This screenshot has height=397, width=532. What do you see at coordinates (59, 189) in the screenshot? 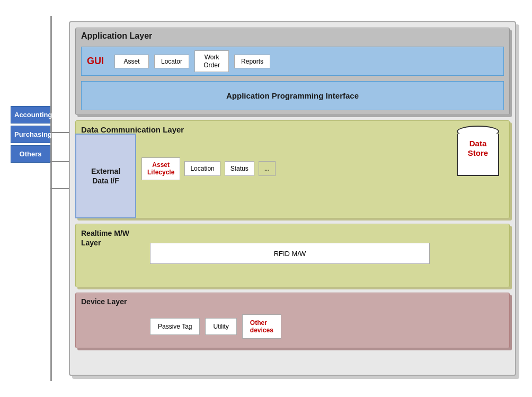
I see `others-connector` at bounding box center [59, 189].